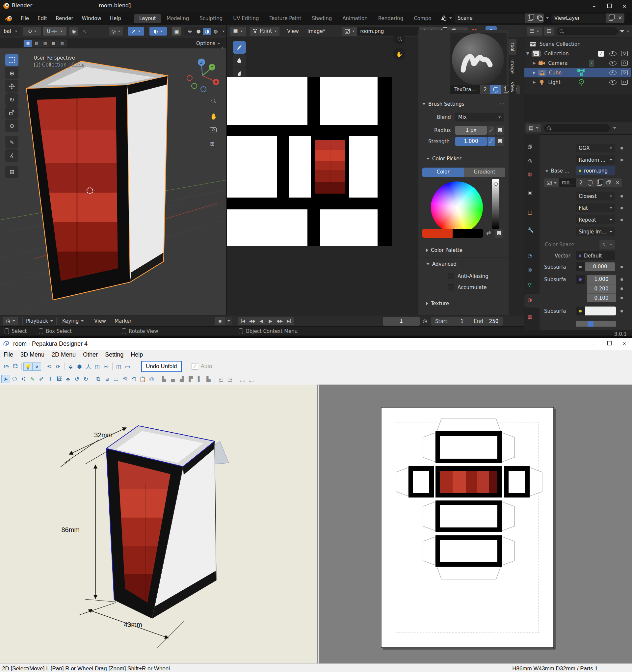  I want to click on pattern-select-icon: ⧈, so click(107, 379).